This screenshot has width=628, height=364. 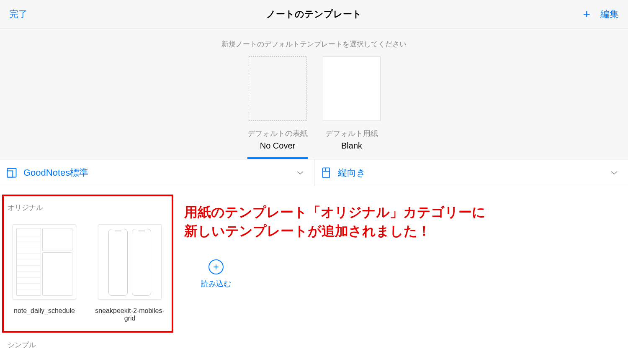 What do you see at coordinates (130, 315) in the screenshot?
I see `template-name: sneakpeekit-2-mobiles-grid` at bounding box center [130, 315].